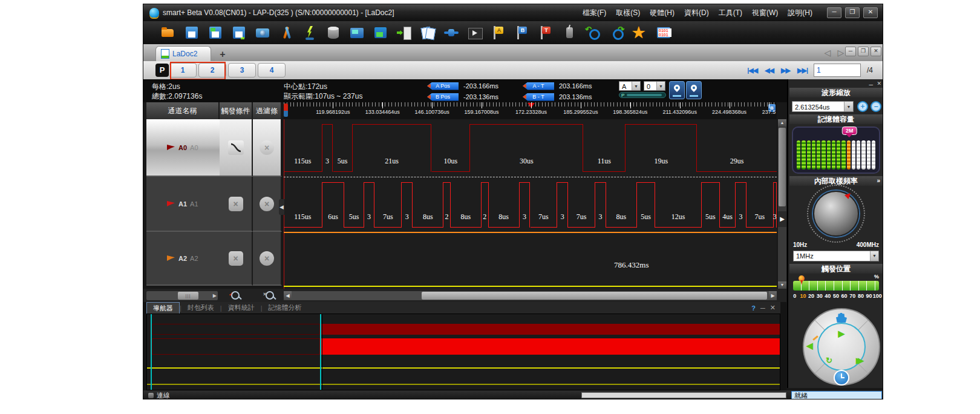 The width and height of the screenshot is (980, 414). Describe the element at coordinates (842, 334) in the screenshot. I see `play-button: ▶` at that location.